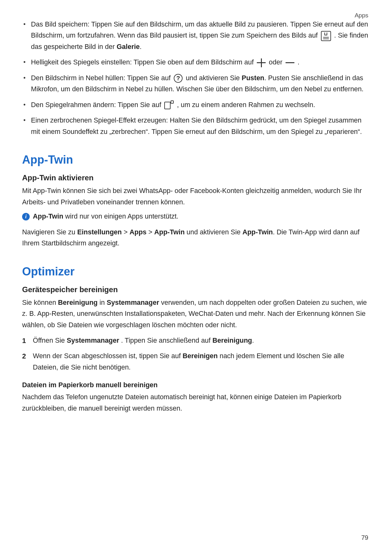 The height and width of the screenshot is (554, 392). Describe the element at coordinates (106, 217) in the screenshot. I see `text: App-Twin wird nur von einigen Apps unter…` at that location.